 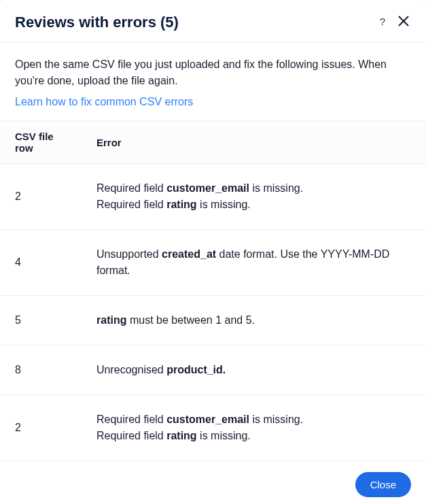 What do you see at coordinates (395, 21) in the screenshot?
I see `header-actions: ?` at bounding box center [395, 21].